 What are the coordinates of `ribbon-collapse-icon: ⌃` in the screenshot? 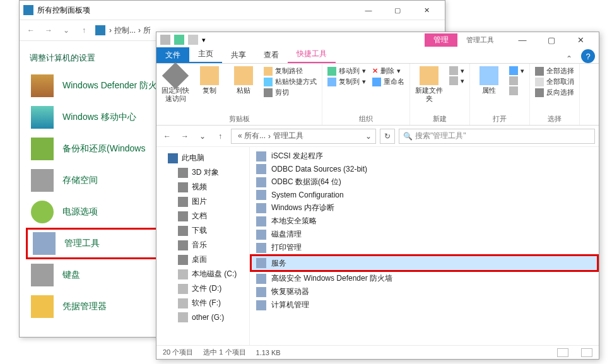 It's located at (569, 59).